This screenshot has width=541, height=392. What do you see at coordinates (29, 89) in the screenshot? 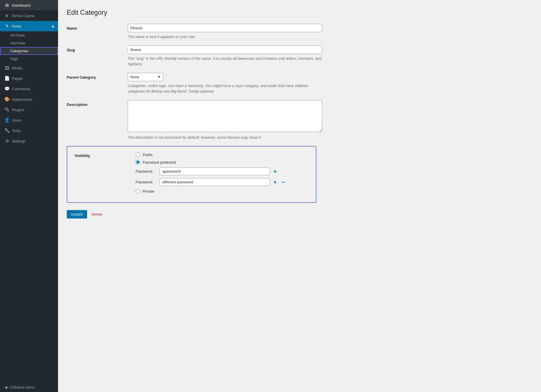
I see `sidebar-item-comments: 💬 Comments` at bounding box center [29, 89].